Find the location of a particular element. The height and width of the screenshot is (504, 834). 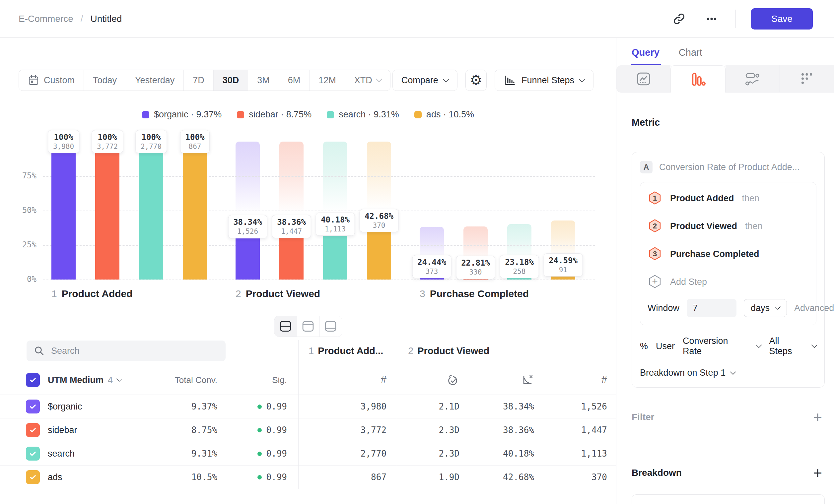

legend-swatch is located at coordinates (240, 115).